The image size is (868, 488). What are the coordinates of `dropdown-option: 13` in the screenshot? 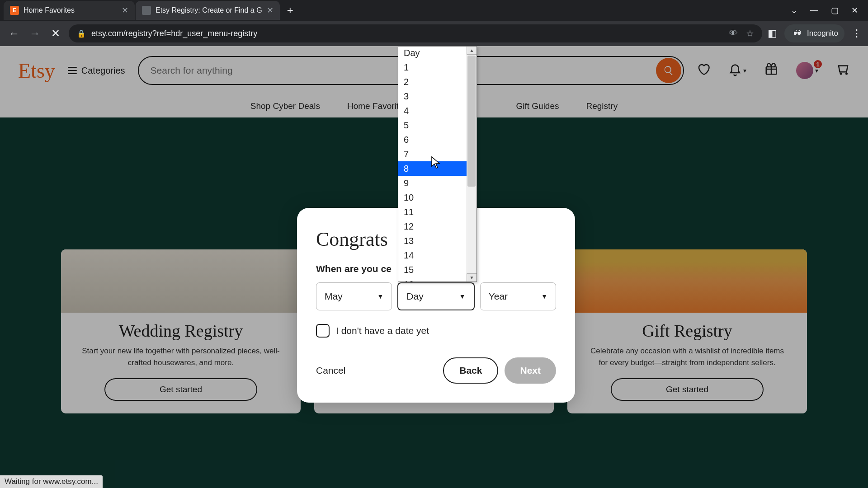 It's located at (438, 241).